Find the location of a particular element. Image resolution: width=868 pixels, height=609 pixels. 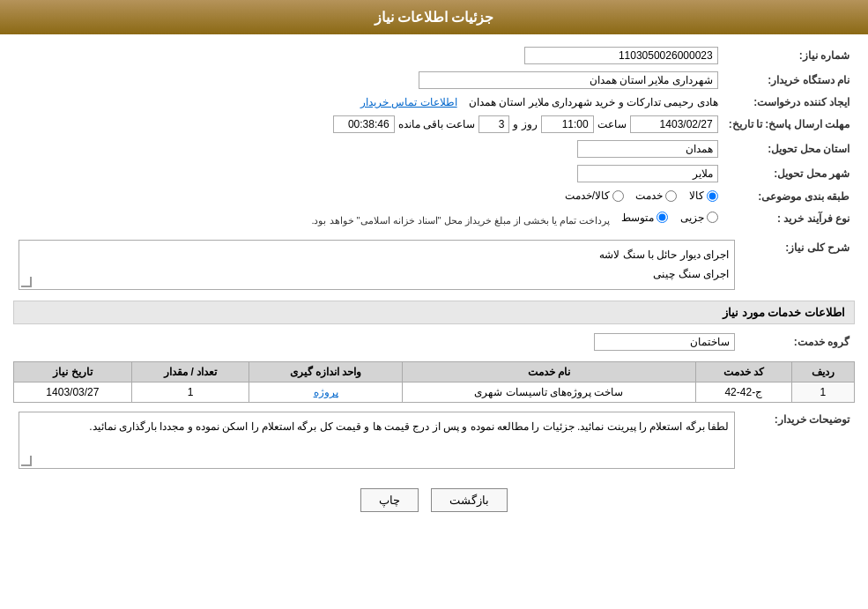

purchase-note: پرداخت تمام یا بخشی از مبلغ خریداز محل "… is located at coordinates (460, 219).